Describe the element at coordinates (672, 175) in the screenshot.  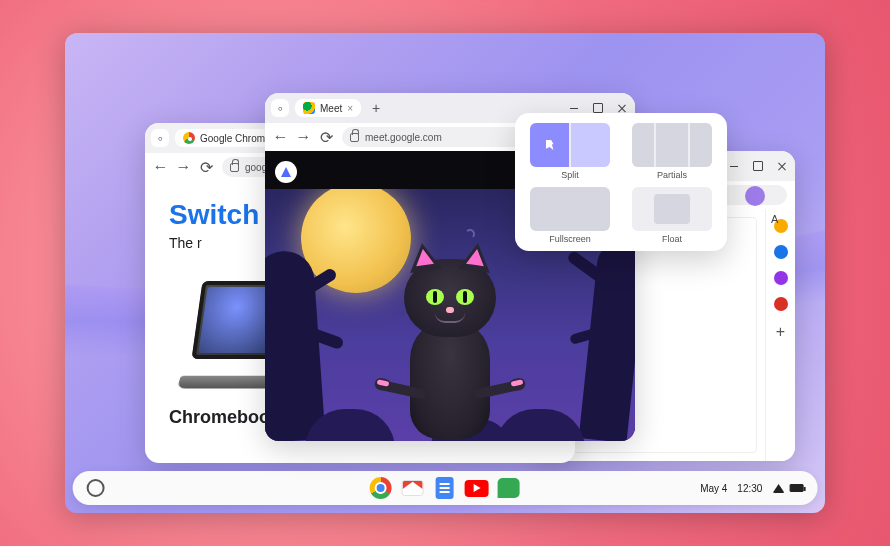
I see `snap-label: Partials` at that location.